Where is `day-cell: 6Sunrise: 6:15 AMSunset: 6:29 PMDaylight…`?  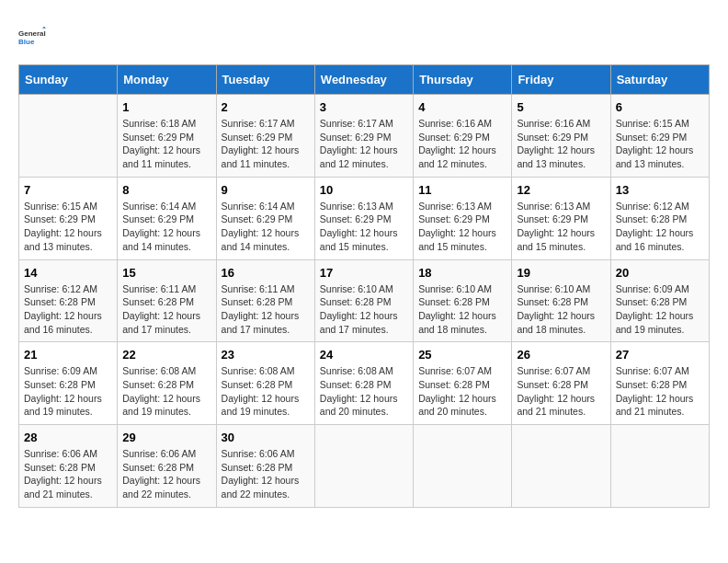 day-cell: 6Sunrise: 6:15 AMSunset: 6:29 PMDaylight… is located at coordinates (660, 136).